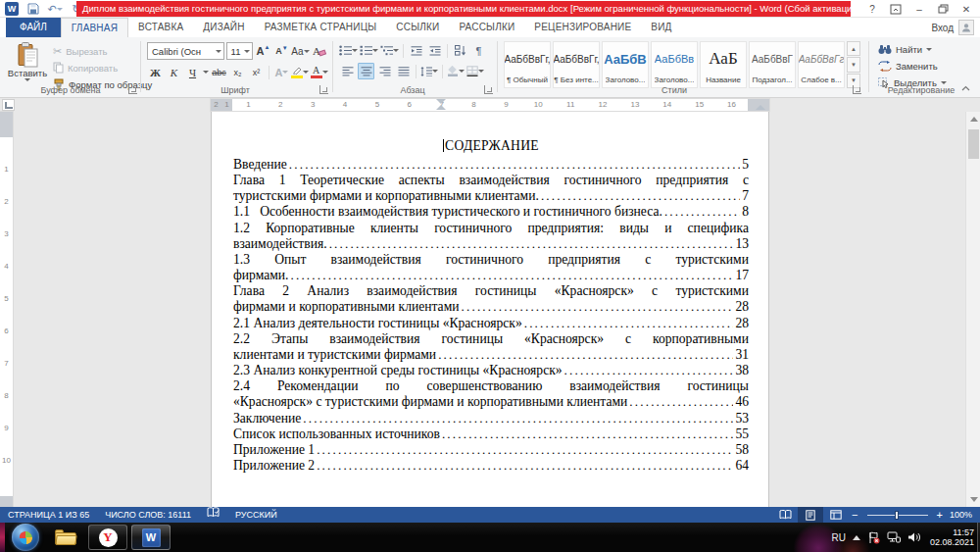 This screenshot has width=980, height=552. I want to click on undo-button: ↶, so click(55, 9).